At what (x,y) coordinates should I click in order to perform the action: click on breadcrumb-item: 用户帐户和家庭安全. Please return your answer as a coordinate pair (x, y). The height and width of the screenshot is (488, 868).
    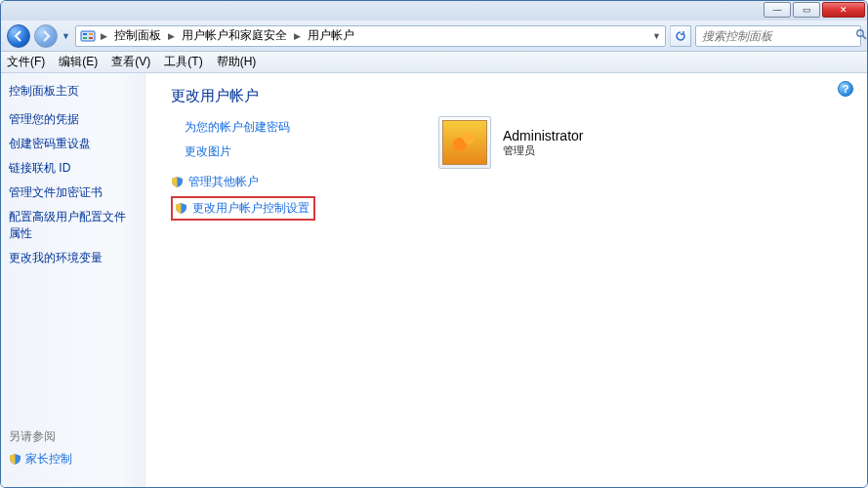
    Looking at the image, I should click on (234, 35).